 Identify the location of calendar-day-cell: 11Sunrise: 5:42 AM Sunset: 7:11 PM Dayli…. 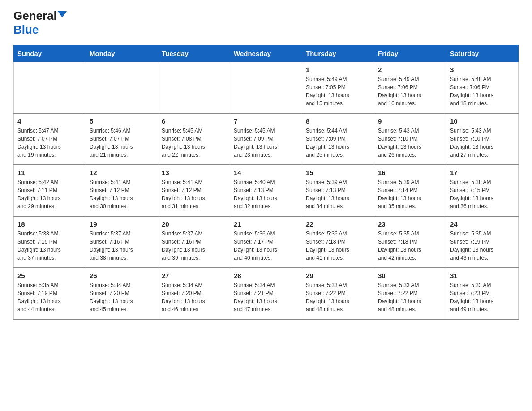
(50, 191).